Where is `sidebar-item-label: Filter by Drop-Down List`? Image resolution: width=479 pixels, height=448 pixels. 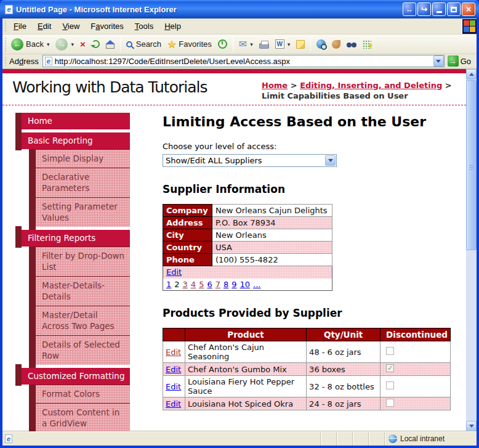
sidebar-item-label: Filter by Drop-Down List is located at coordinates (83, 261).